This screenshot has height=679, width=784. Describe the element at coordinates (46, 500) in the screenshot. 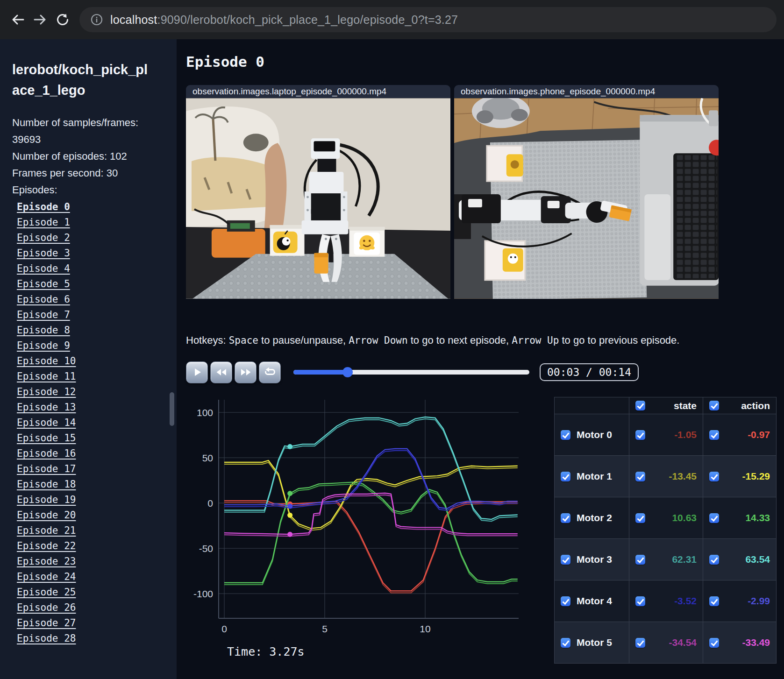

I see `episode-link: Episode 19` at that location.